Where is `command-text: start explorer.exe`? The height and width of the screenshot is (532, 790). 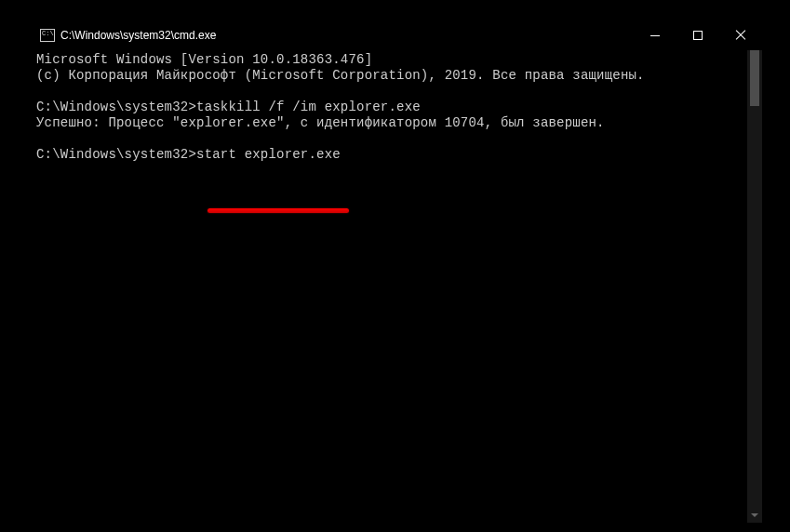 command-text: start explorer.exe is located at coordinates (268, 154).